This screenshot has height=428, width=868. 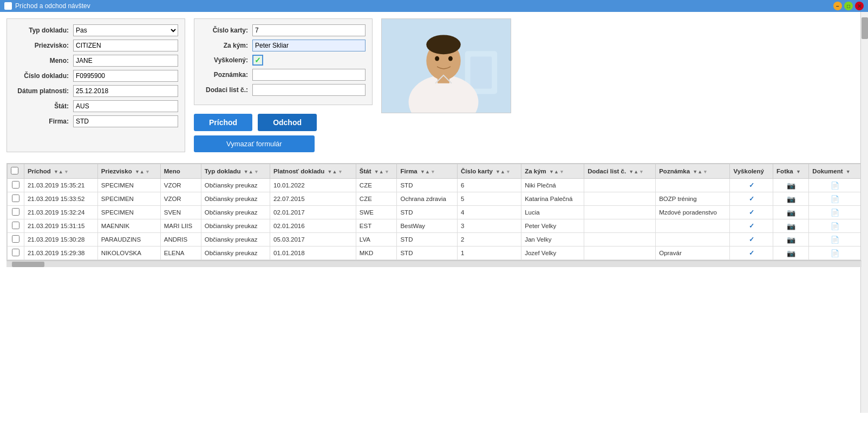 What do you see at coordinates (254, 144) in the screenshot?
I see `vymazat-formular-button: Vymazať formulár` at bounding box center [254, 144].